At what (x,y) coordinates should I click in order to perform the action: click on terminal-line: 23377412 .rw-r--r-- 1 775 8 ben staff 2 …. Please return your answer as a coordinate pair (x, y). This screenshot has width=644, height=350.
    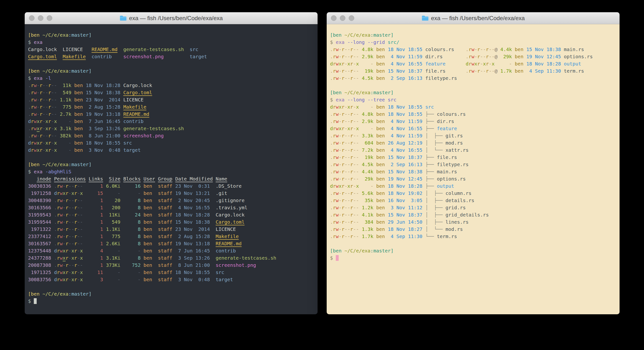
    Looking at the image, I should click on (171, 236).